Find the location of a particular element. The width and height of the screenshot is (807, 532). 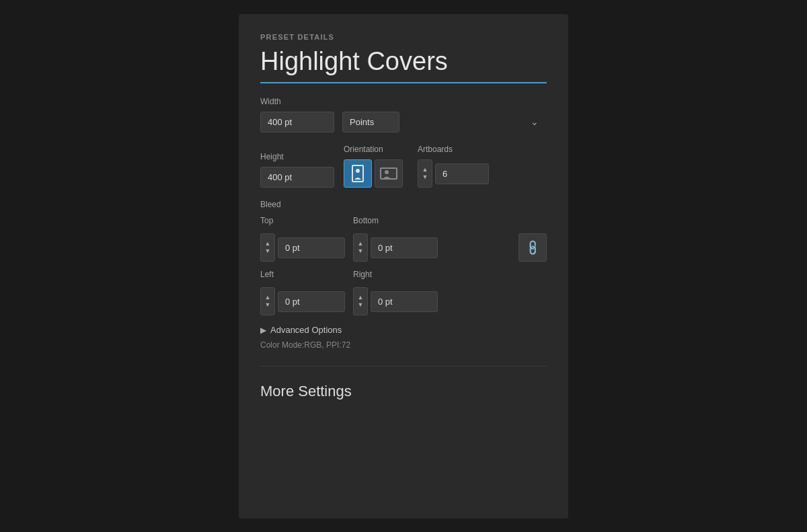

chevron-right-icon: ▶ is located at coordinates (264, 330).